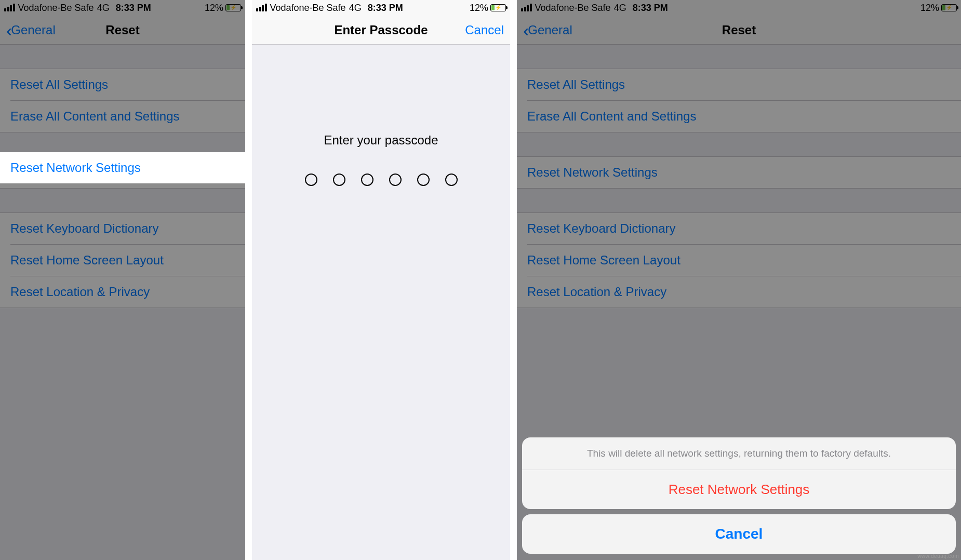  What do you see at coordinates (381, 180) in the screenshot?
I see `passcode-dots` at bounding box center [381, 180].